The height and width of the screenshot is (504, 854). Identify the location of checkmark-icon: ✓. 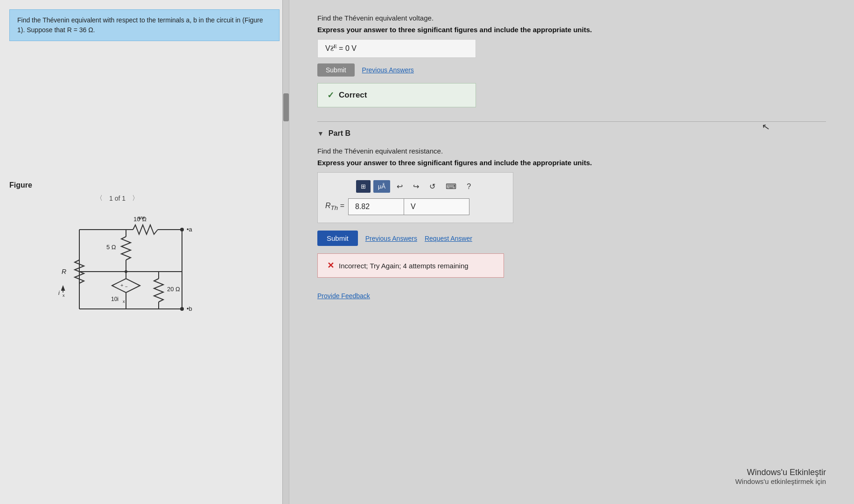
(330, 95).